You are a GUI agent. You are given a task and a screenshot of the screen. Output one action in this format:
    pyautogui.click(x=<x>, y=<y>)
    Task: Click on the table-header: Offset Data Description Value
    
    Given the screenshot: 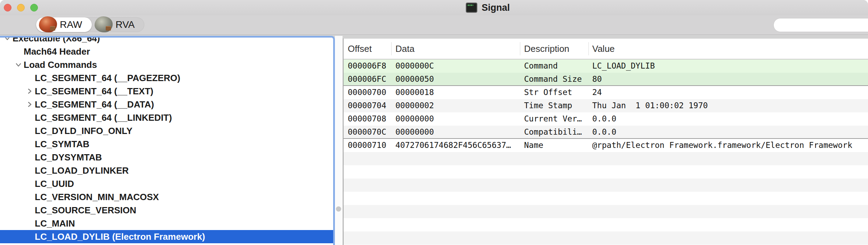 What is the action you would take?
    pyautogui.click(x=606, y=49)
    